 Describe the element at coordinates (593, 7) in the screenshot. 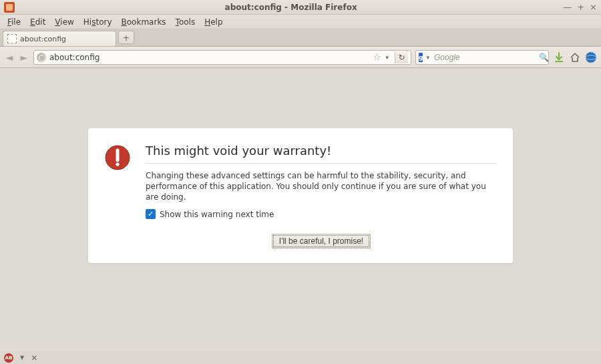

I see `window-close-button: ×` at that location.